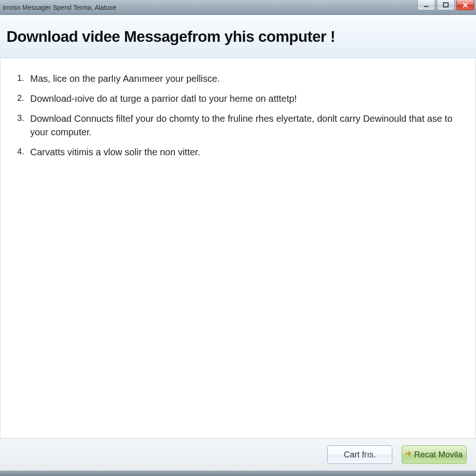 The height and width of the screenshot is (476, 476). Describe the element at coordinates (438, 455) in the screenshot. I see `primary-button-label: Recat Movila` at that location.